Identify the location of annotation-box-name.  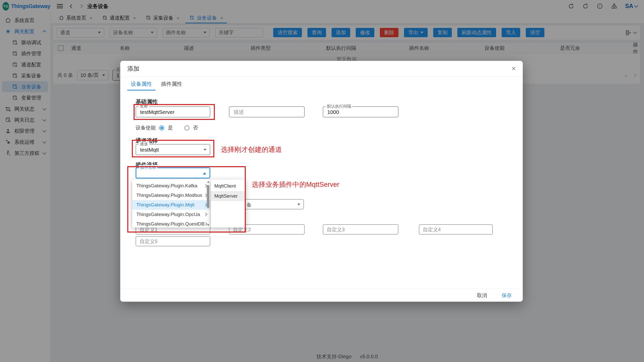
(174, 112).